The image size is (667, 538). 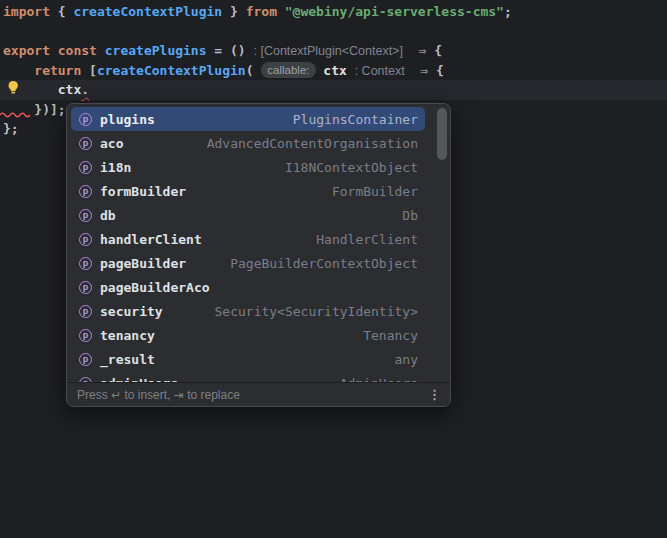 What do you see at coordinates (312, 144) in the screenshot?
I see `completion-item-type: AdvancedContentOrganisation` at bounding box center [312, 144].